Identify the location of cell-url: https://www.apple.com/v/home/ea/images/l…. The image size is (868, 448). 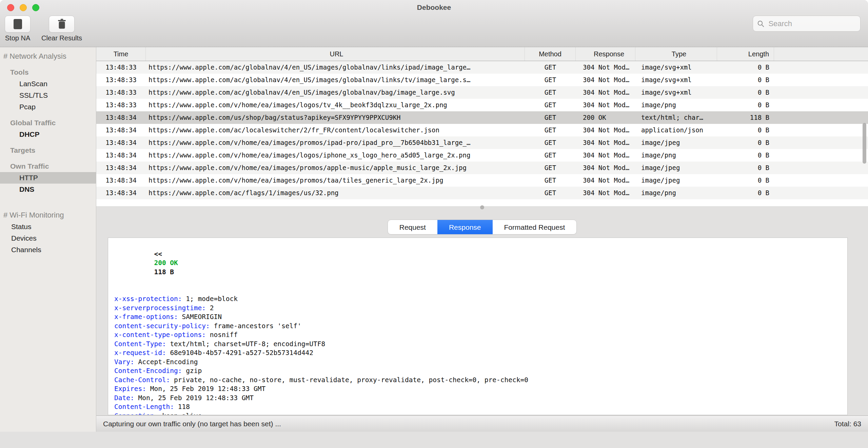
(335, 105).